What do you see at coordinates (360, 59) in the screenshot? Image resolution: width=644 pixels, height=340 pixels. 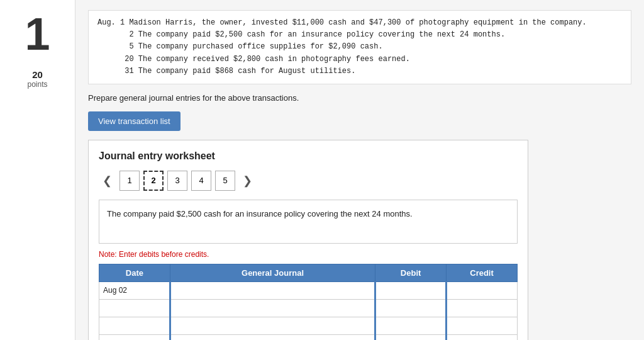 I see `transaction-line-4: 20 The company received $2,800 cash in p…` at bounding box center [360, 59].